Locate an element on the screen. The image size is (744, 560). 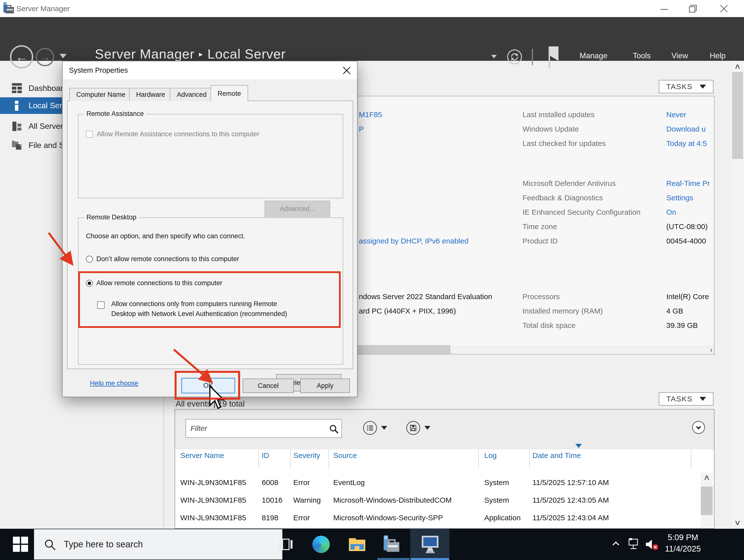
properties-tasks-button: TASKS is located at coordinates (686, 87).